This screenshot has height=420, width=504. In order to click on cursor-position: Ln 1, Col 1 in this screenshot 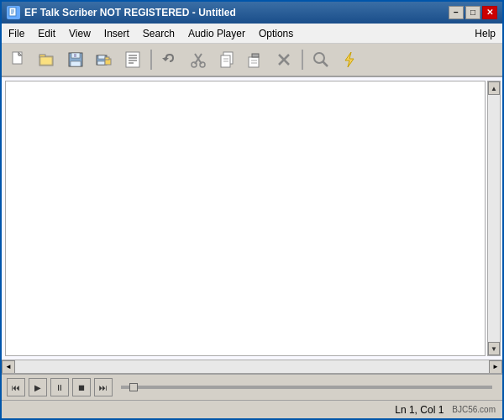, I will do `click(419, 410)`.